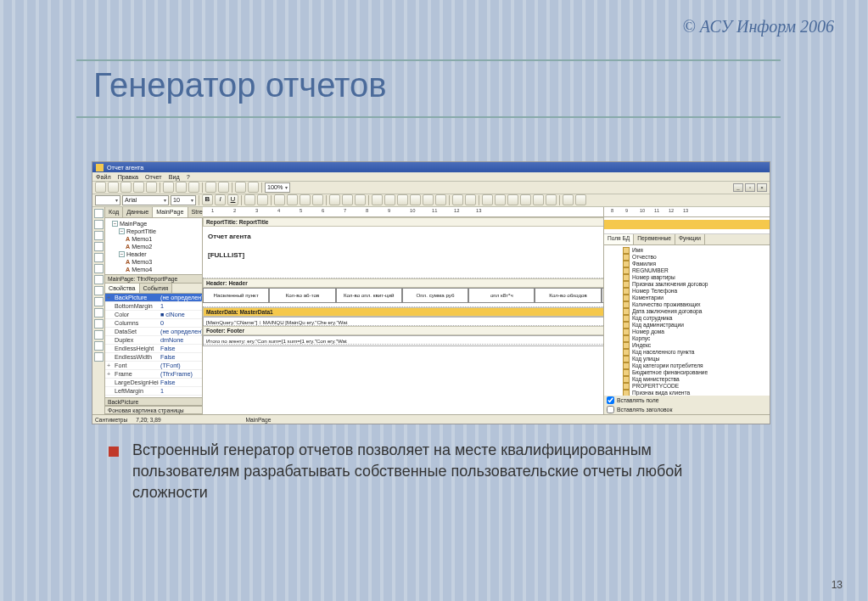  I want to click on prop-row: Color■ clNone, so click(154, 315).